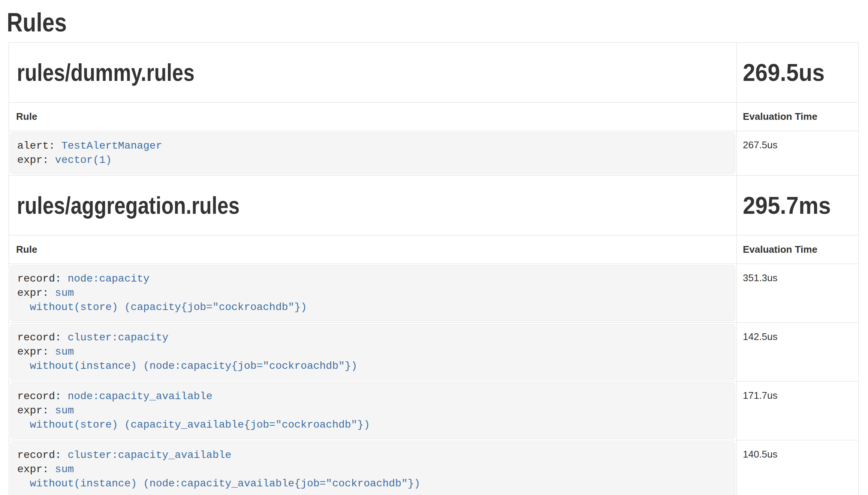 The image size is (868, 495). What do you see at coordinates (162, 307) in the screenshot?
I see `expression-link: without(store) (capacity{job="cockroachd…` at bounding box center [162, 307].